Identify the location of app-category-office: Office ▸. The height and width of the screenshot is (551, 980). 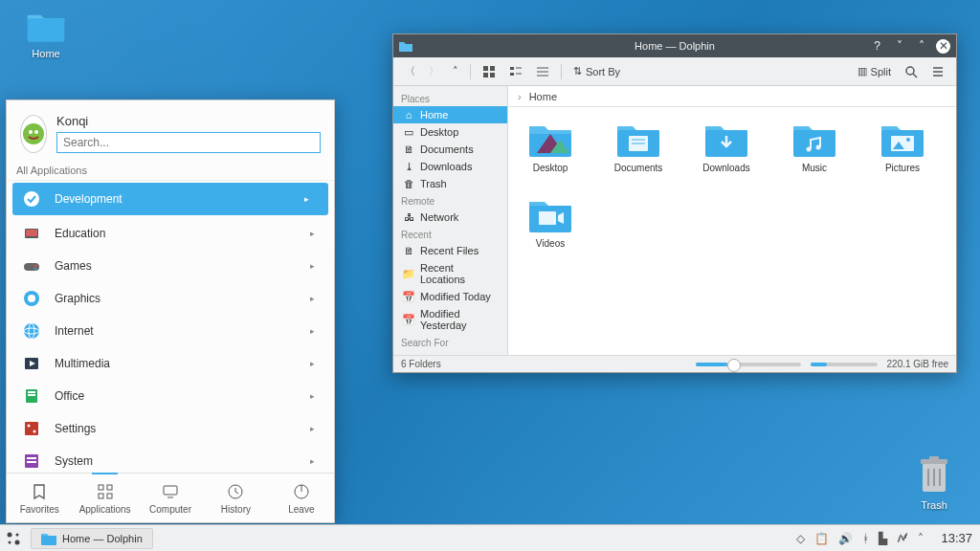
(170, 396).